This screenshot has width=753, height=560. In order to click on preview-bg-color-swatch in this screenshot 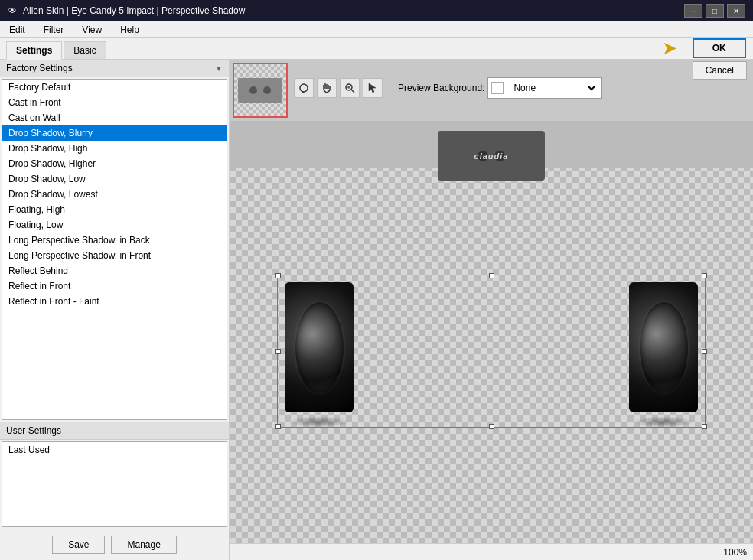, I will do `click(497, 88)`.